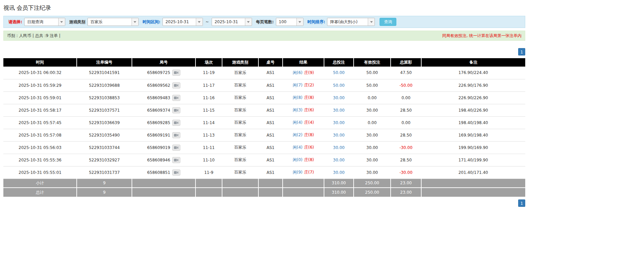 Image resolution: width=644 pixels, height=263 pixels. I want to click on date-range-label: 时间区间:, so click(151, 22).